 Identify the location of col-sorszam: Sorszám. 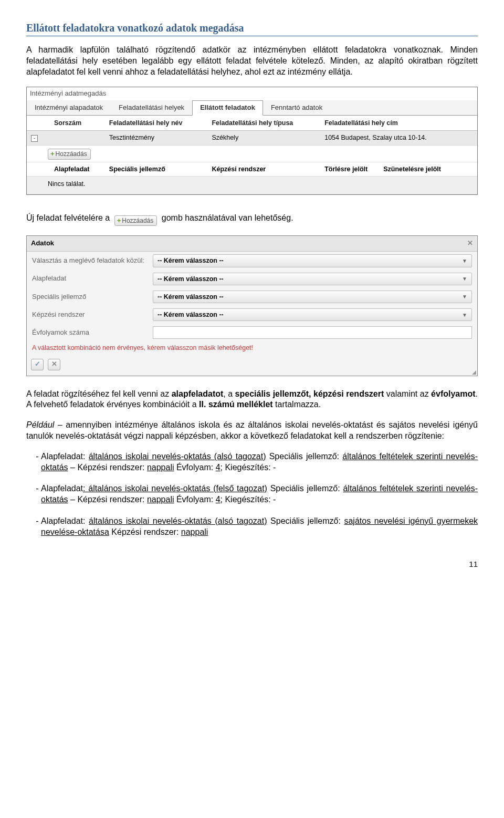
(78, 123).